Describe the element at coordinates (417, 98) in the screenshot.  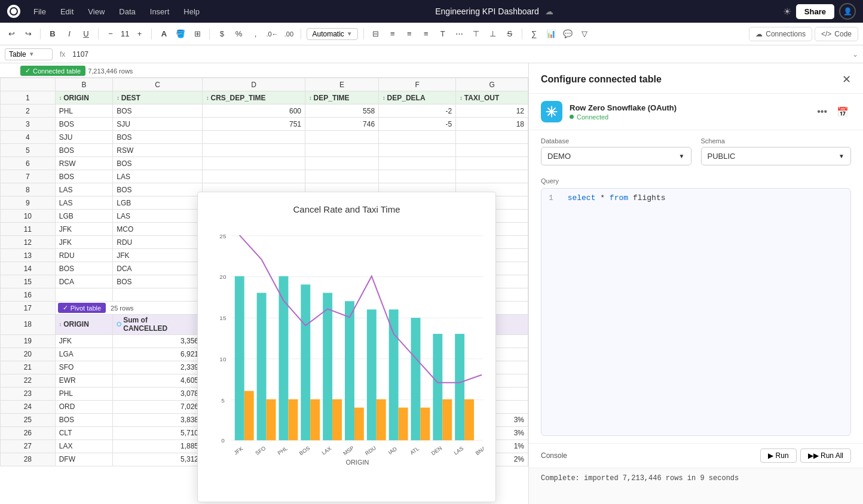
I see `cell-f1: ↕ DEP_DELA` at that location.